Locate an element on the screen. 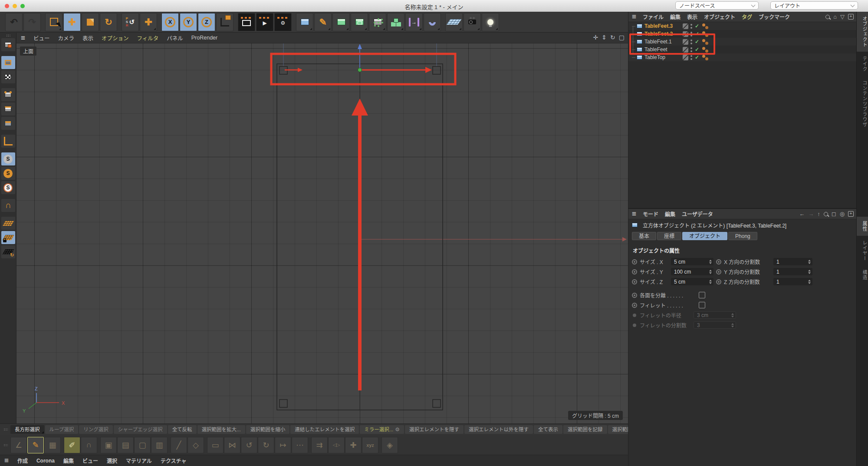  table-foot-bottom-left is located at coordinates (283, 403).